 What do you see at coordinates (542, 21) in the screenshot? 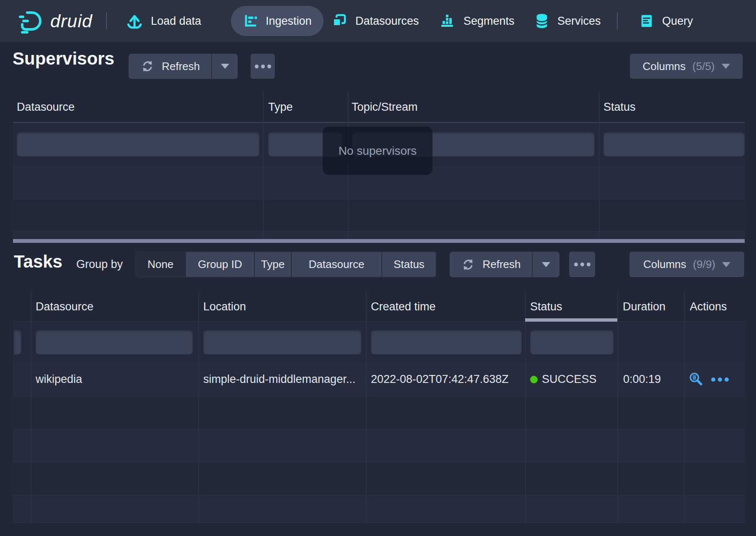
I see `database-icon` at bounding box center [542, 21].